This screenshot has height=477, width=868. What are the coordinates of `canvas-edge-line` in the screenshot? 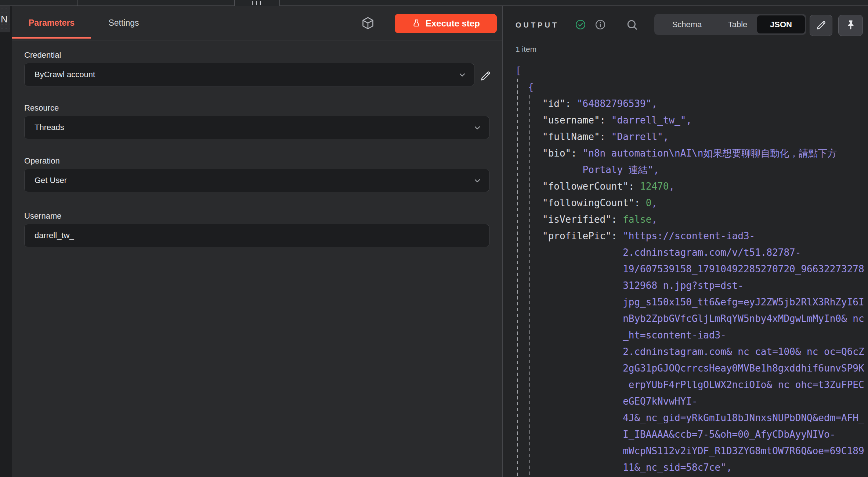 It's located at (77, 3).